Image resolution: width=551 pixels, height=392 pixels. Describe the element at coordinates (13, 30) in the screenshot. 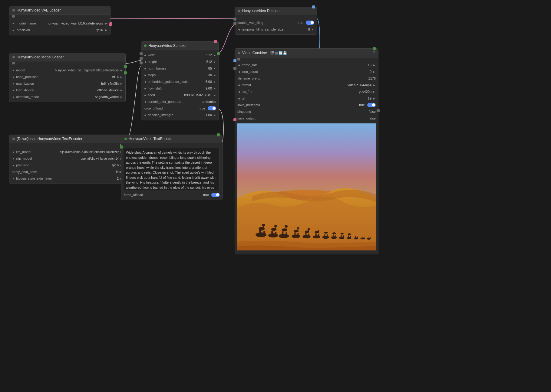

I see `precision-left-arrow: ◄` at that location.